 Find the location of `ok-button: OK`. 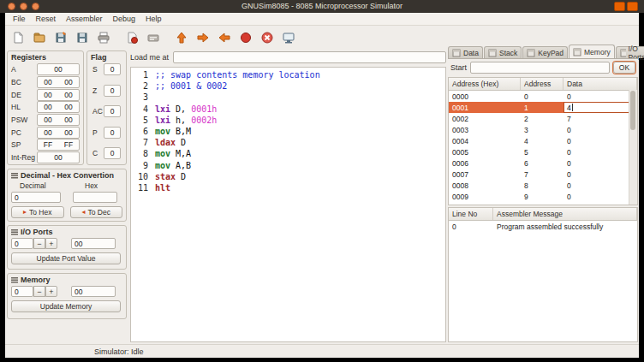

ok-button: OK is located at coordinates (624, 68).